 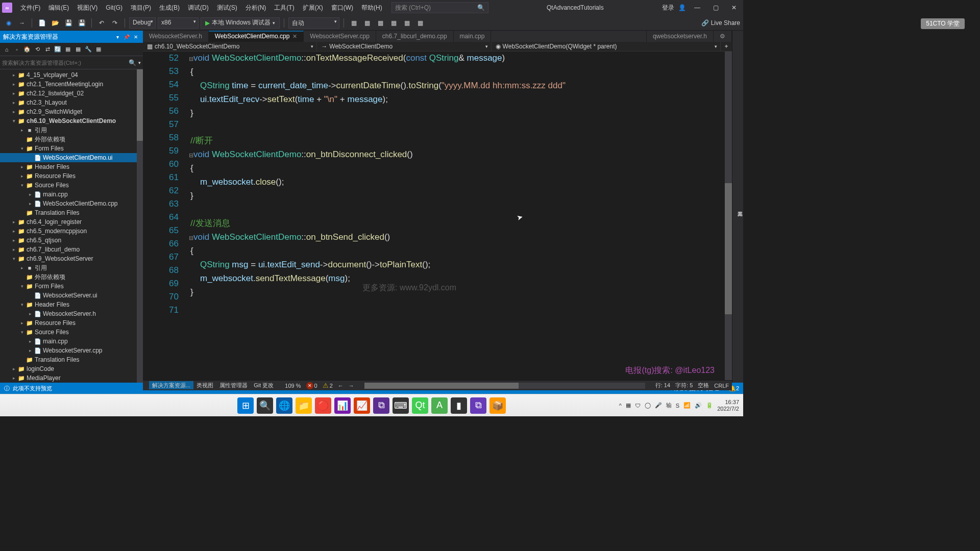 What do you see at coordinates (679, 406) in the screenshot?
I see `system-tray: ^ ▦ 🛡 ◯ 🎤 输 S 📶 🔊 🔋 16:372022/7/2` at bounding box center [679, 406].